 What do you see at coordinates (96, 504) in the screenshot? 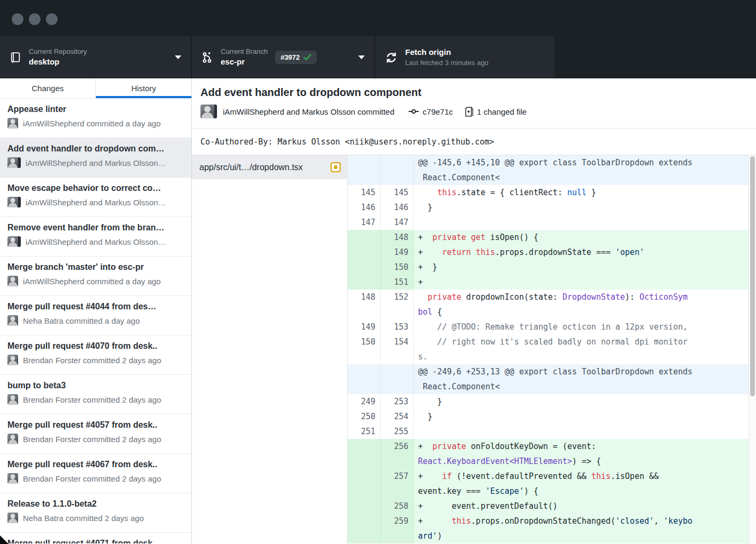
I see `commit-item-title: Release to 1.1.0-beta2` at bounding box center [96, 504].